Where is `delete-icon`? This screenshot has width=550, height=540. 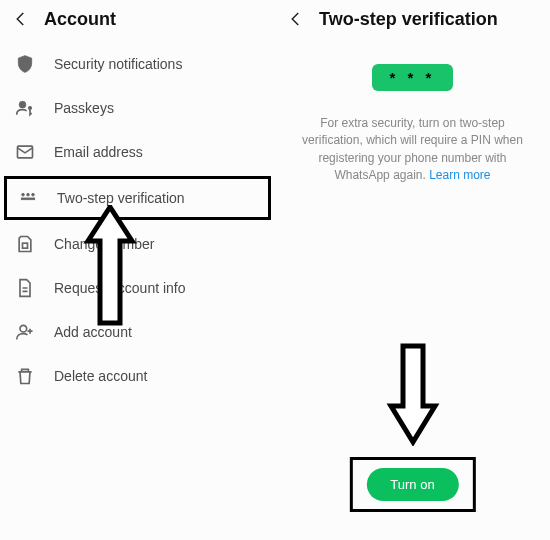 delete-icon is located at coordinates (25, 376).